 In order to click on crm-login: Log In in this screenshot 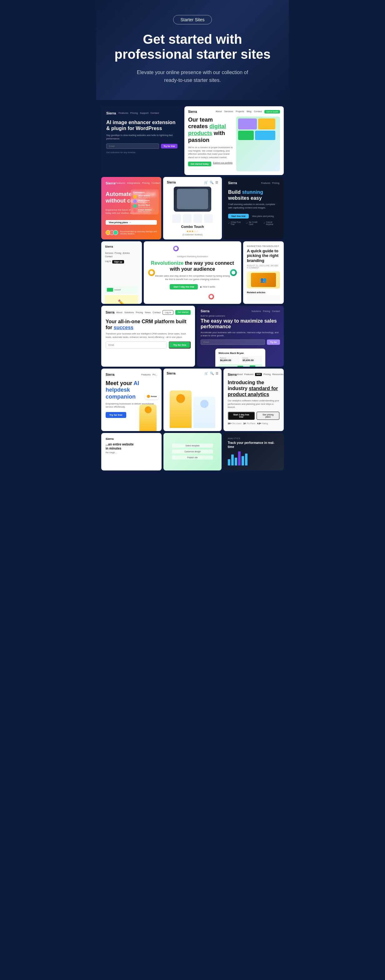, I will do `click(168, 312)`.